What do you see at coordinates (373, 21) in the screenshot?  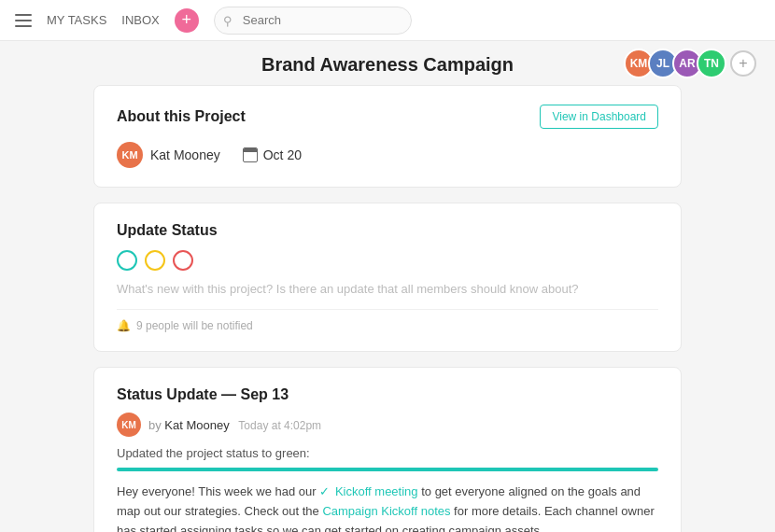 I see `search-wrapper: ⚲` at bounding box center [373, 21].